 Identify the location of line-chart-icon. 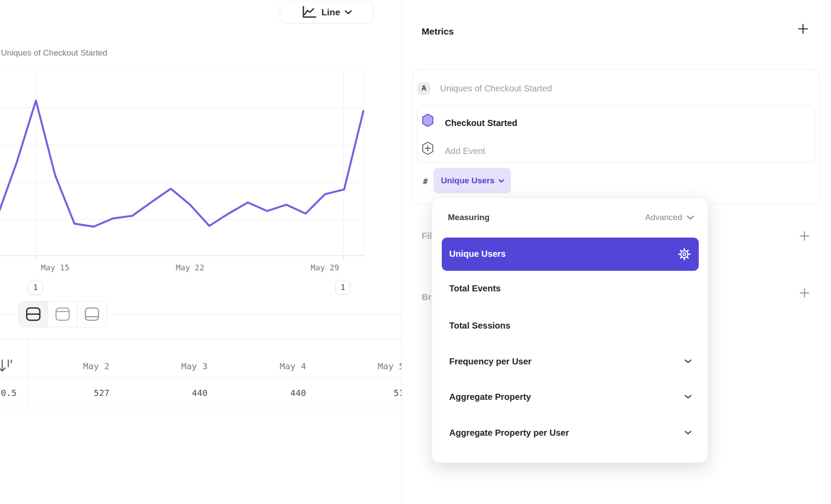
(309, 12).